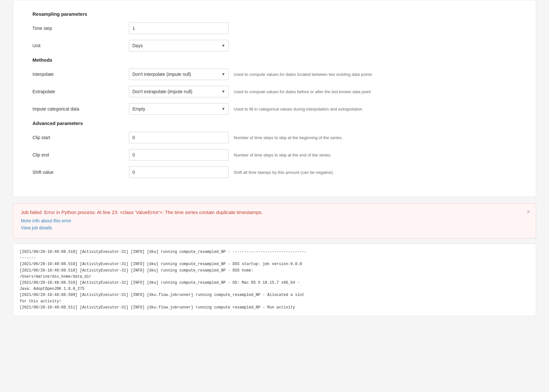 The width and height of the screenshot is (549, 392). I want to click on shift-row: Shift value Shift all time stamps by thi…, so click(278, 172).